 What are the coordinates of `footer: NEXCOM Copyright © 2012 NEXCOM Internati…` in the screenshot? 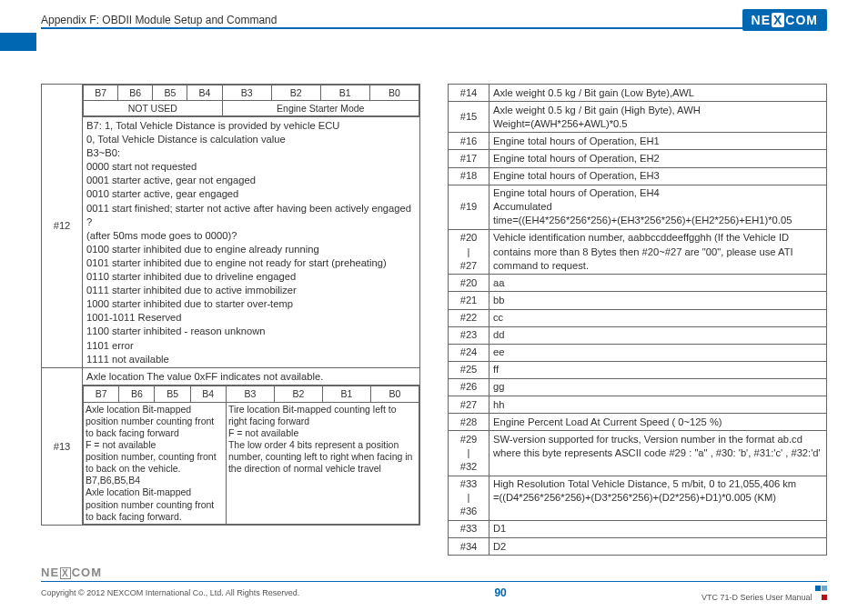 It's located at (434, 584).